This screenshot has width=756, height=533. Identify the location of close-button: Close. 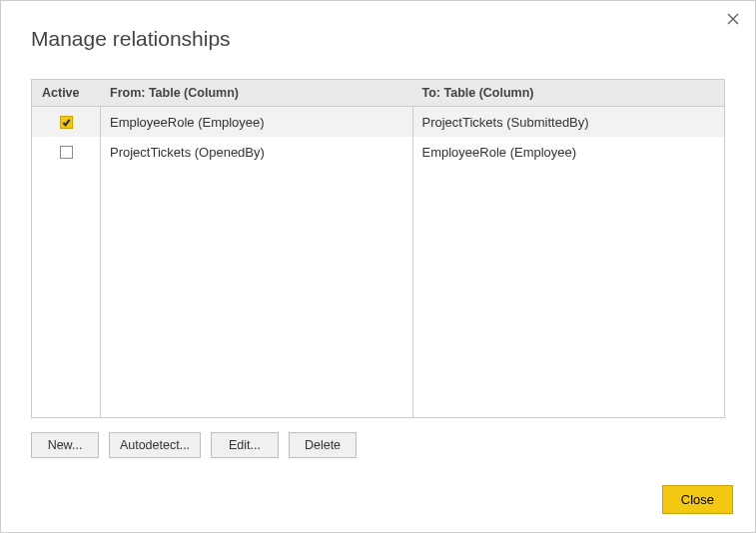
(697, 499).